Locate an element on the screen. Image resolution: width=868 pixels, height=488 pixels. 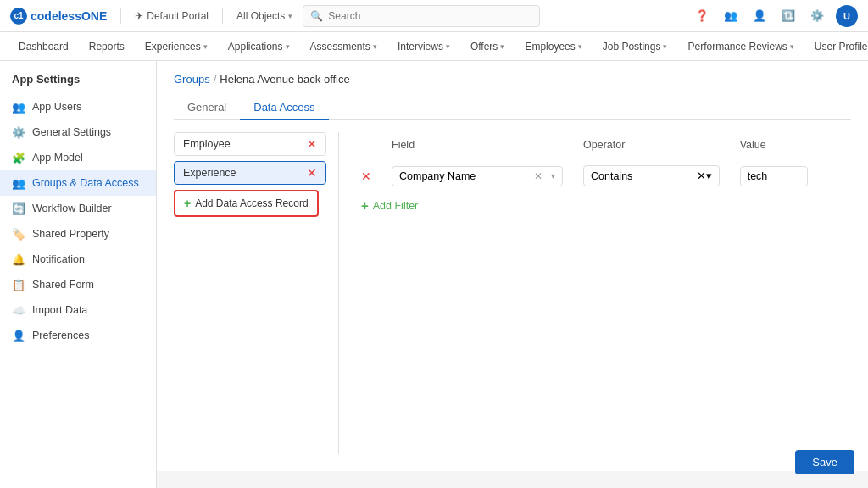
save-button-area: Save is located at coordinates (825, 463).